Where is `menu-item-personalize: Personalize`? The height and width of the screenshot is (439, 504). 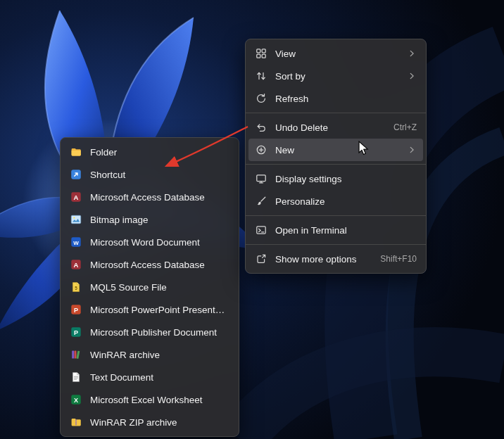
menu-item-personalize: Personalize is located at coordinates (336, 201).